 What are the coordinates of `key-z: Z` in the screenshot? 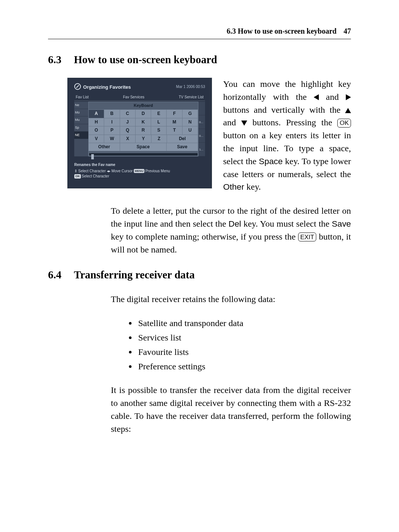 It's located at (159, 139).